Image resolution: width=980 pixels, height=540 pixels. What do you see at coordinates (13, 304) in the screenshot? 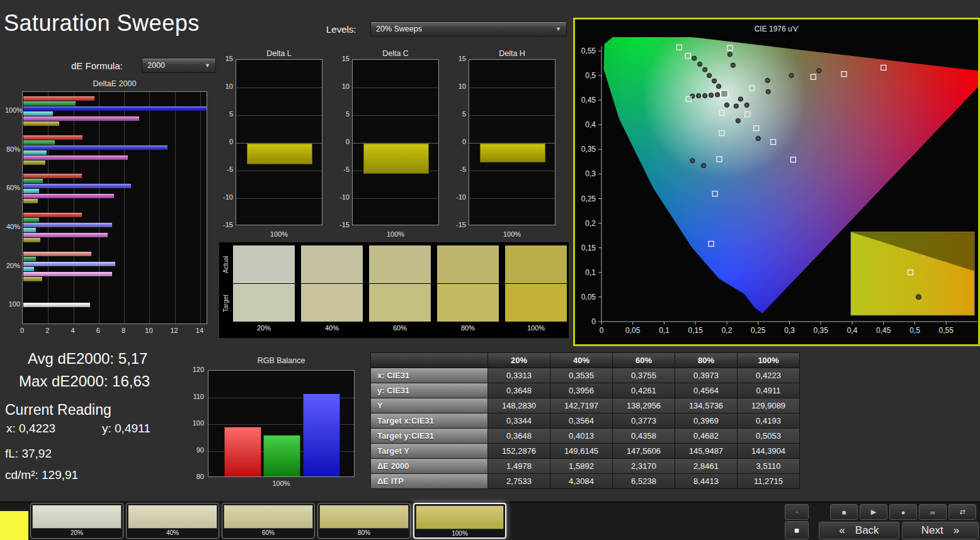
I see `y-tick-label: 100` at bounding box center [13, 304].